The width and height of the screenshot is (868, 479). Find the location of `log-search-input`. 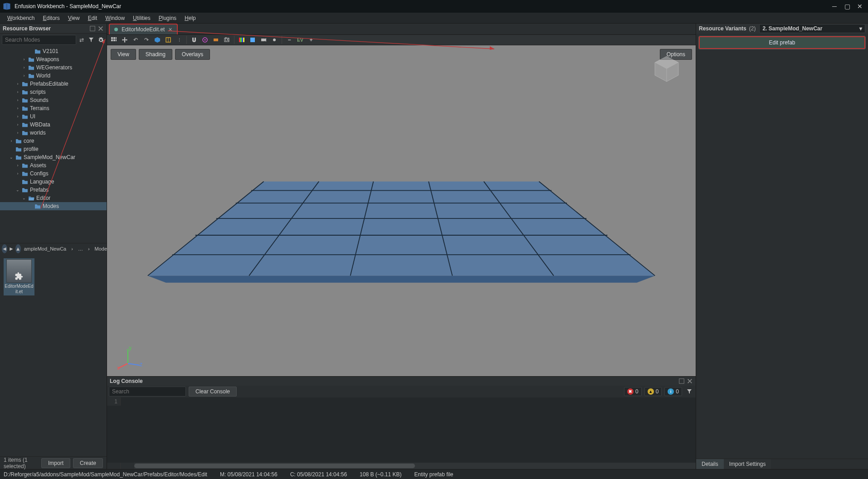

log-search-input is located at coordinates (147, 392).